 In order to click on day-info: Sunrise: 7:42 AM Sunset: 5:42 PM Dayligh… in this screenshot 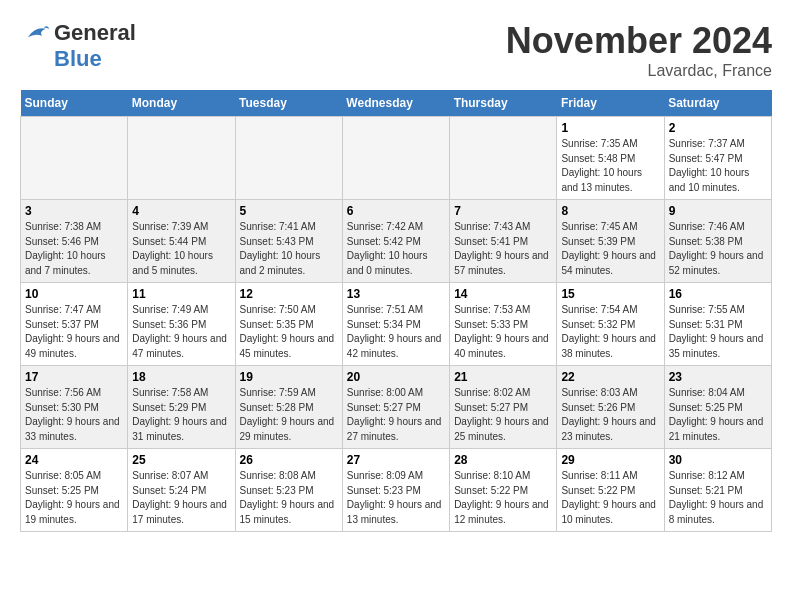, I will do `click(396, 249)`.